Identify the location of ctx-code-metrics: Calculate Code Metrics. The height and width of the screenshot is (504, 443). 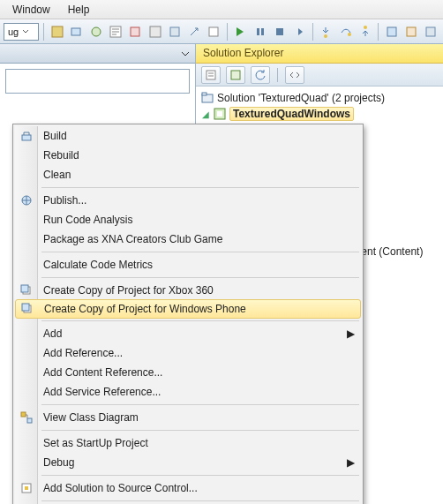
(188, 265).